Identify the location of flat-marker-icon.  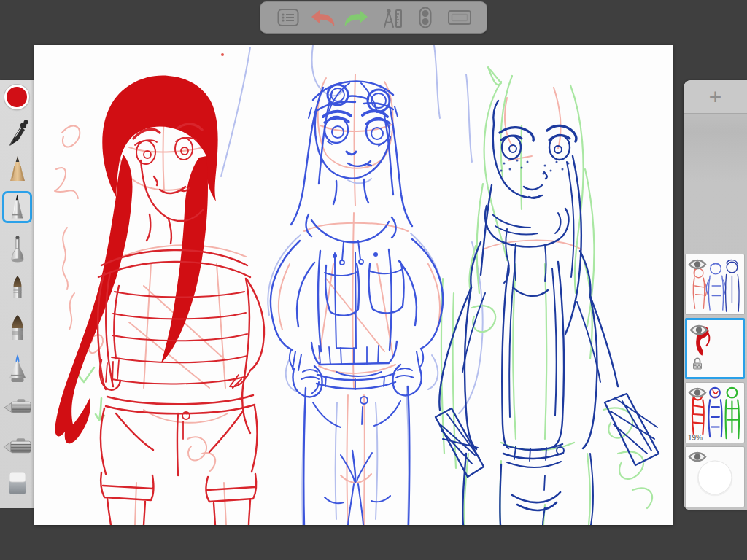
(18, 406).